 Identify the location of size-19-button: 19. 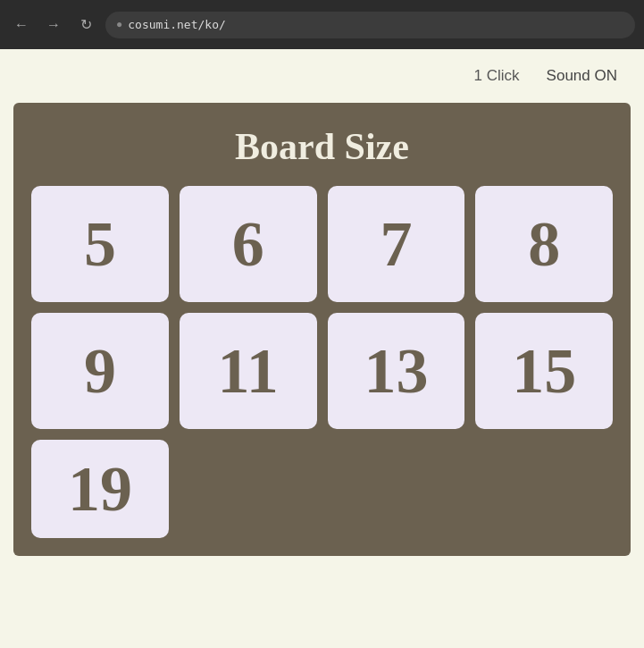
(100, 489).